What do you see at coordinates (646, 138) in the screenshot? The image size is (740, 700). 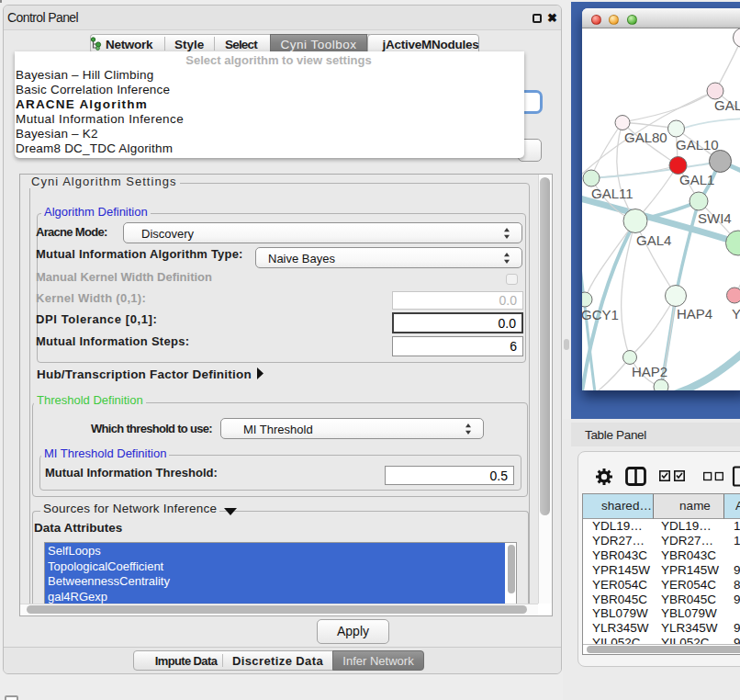 I see `svg-text: GAL80` at bounding box center [646, 138].